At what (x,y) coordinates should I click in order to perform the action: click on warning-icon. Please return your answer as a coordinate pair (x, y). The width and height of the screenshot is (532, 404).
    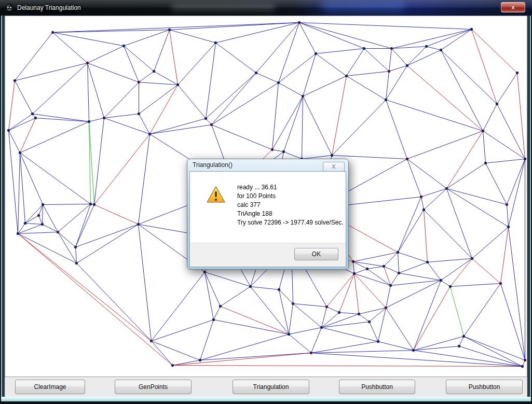
    Looking at the image, I should click on (216, 195).